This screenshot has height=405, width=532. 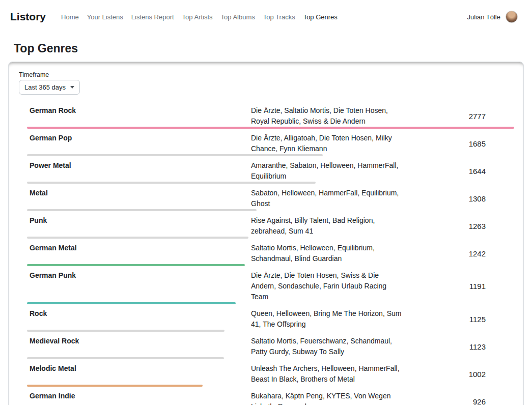 What do you see at coordinates (271, 373) in the screenshot?
I see `genre-row: Melodic Metal Unleash The Archers, Hello…` at bounding box center [271, 373].